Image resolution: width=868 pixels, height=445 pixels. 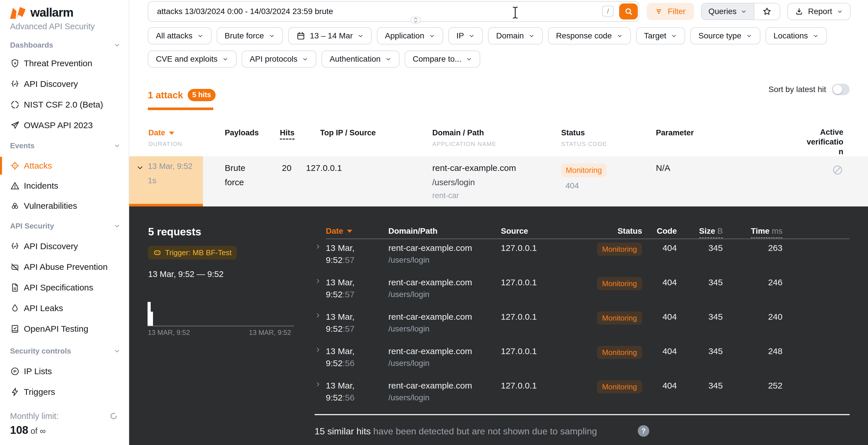 I want to click on request-status-badge: Monitoring, so click(x=620, y=249).